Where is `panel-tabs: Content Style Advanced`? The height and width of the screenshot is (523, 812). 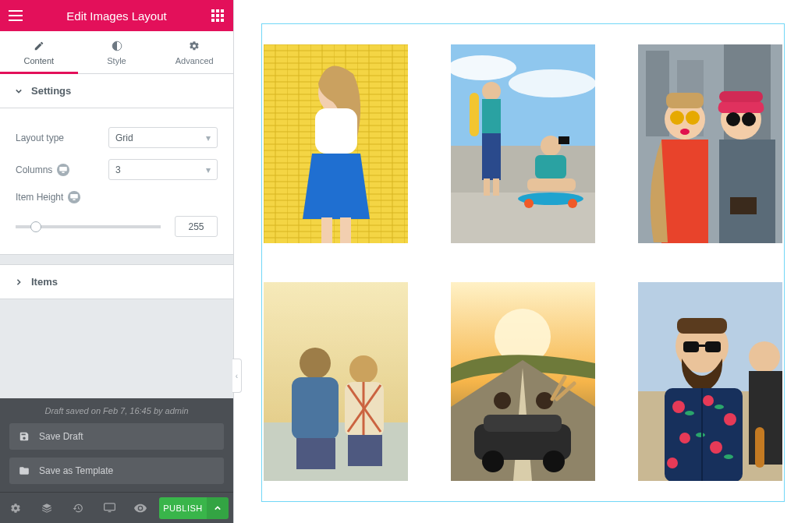
panel-tabs: Content Style Advanced is located at coordinates (117, 53).